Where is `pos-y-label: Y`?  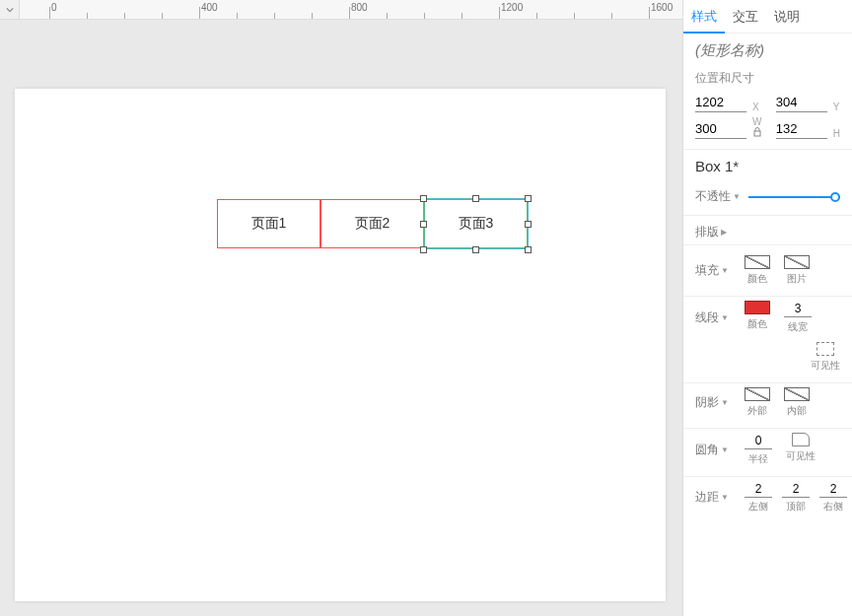
pos-y-label: Y is located at coordinates (836, 106).